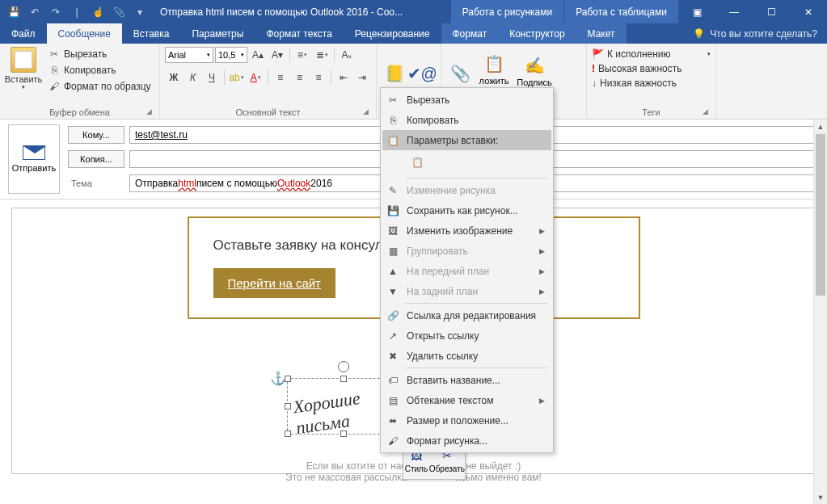  I want to click on paste-button: Вставить ▾, so click(23, 74).